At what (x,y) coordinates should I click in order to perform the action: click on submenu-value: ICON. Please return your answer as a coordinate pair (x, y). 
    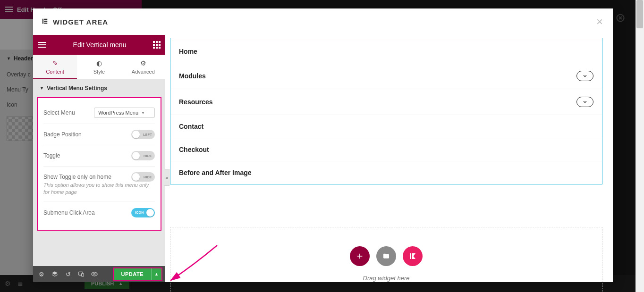
    Looking at the image, I should click on (140, 212).